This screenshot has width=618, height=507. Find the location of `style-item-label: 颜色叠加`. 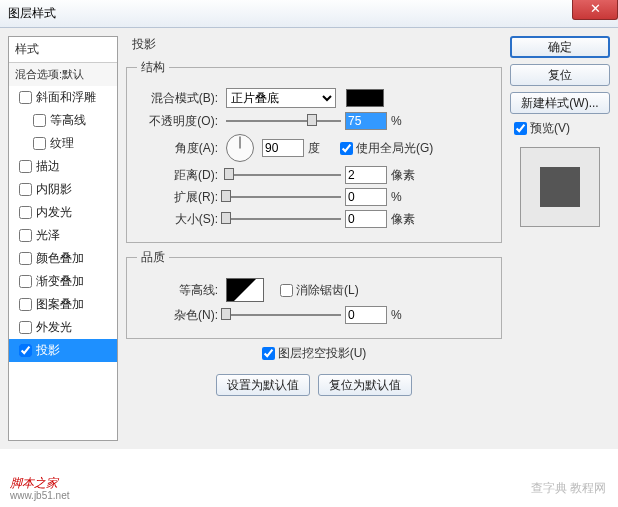

style-item-label: 颜色叠加 is located at coordinates (60, 258).